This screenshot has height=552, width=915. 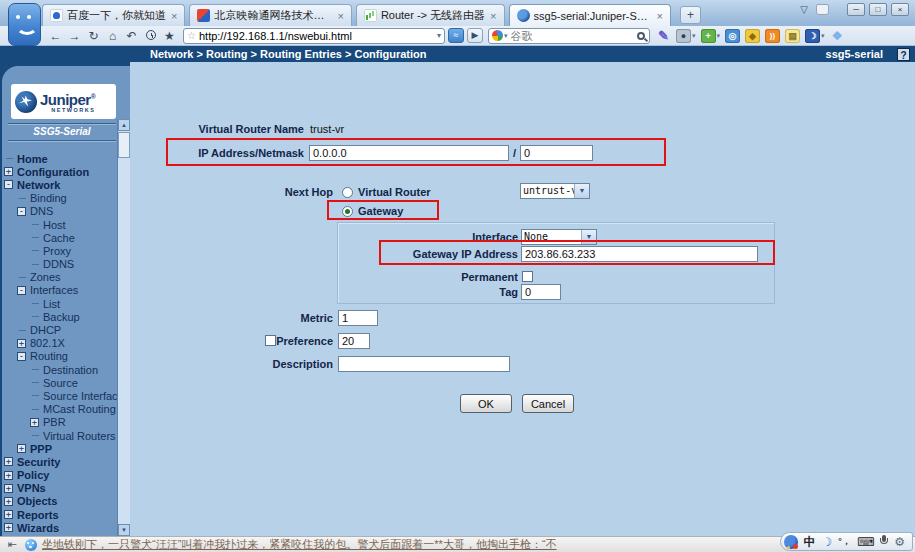 What do you see at coordinates (60, 382) in the screenshot?
I see `sidebar-item-source: Source` at bounding box center [60, 382].